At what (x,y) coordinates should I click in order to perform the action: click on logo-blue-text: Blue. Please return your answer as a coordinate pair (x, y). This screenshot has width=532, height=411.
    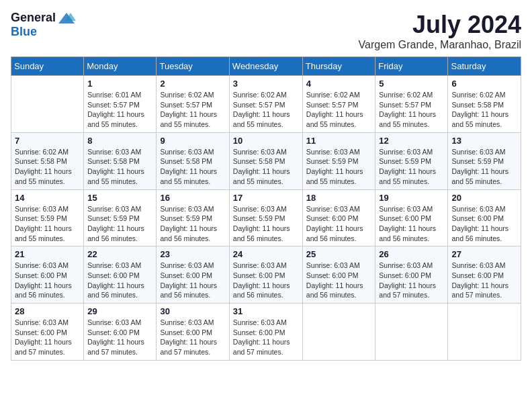
    Looking at the image, I should click on (24, 32).